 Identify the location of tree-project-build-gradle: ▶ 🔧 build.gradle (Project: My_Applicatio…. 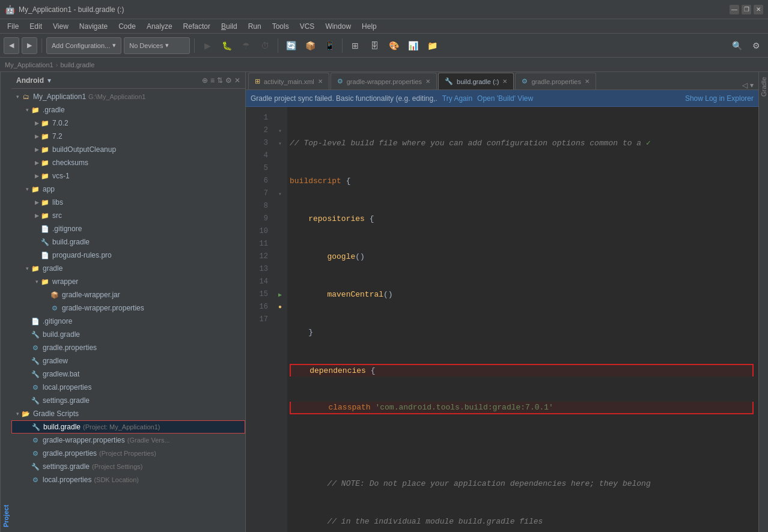
(129, 427).